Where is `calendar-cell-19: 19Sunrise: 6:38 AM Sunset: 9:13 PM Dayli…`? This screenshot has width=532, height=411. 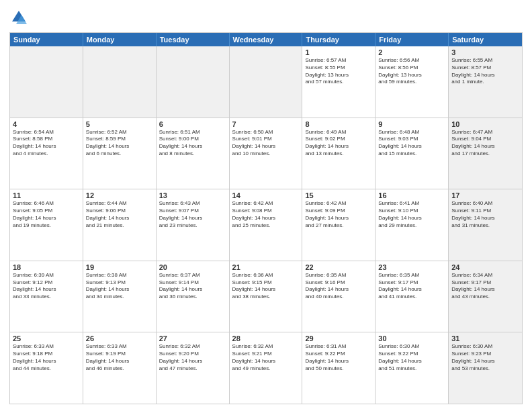
calendar-cell-19: 19Sunrise: 6:38 AM Sunset: 9:13 PM Dayli… is located at coordinates (120, 297).